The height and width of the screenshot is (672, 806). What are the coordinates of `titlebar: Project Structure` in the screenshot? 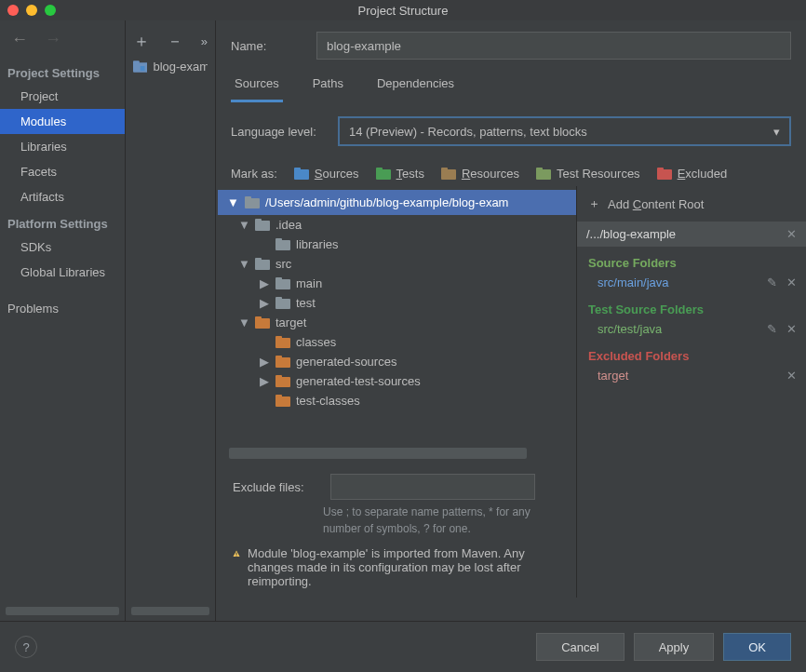 It's located at (403, 10).